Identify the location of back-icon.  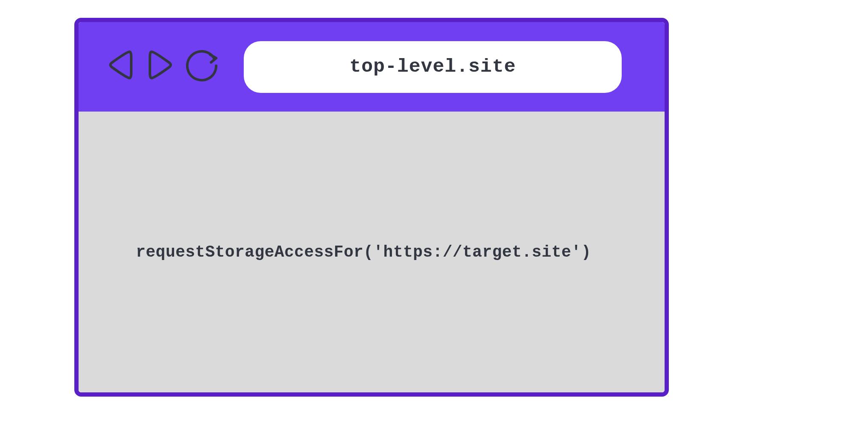
(121, 65).